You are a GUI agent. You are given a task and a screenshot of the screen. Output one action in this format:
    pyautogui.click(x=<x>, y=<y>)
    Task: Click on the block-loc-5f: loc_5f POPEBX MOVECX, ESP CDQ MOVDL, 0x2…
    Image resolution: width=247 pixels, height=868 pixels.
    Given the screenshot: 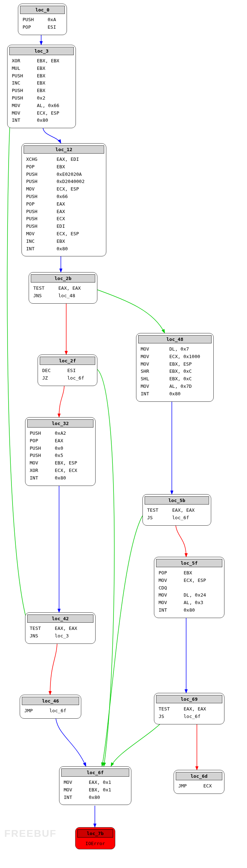 What is the action you would take?
    pyautogui.click(x=189, y=587)
    